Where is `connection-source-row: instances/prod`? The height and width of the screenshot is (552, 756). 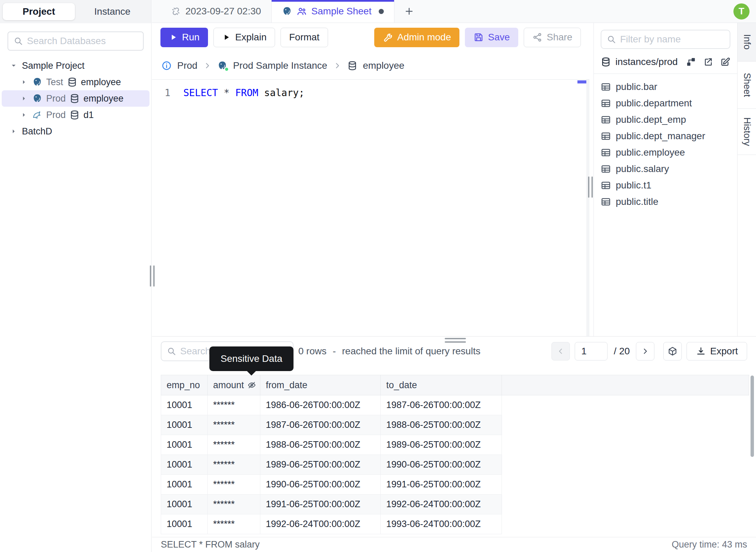
connection-source-row: instances/prod is located at coordinates (666, 64).